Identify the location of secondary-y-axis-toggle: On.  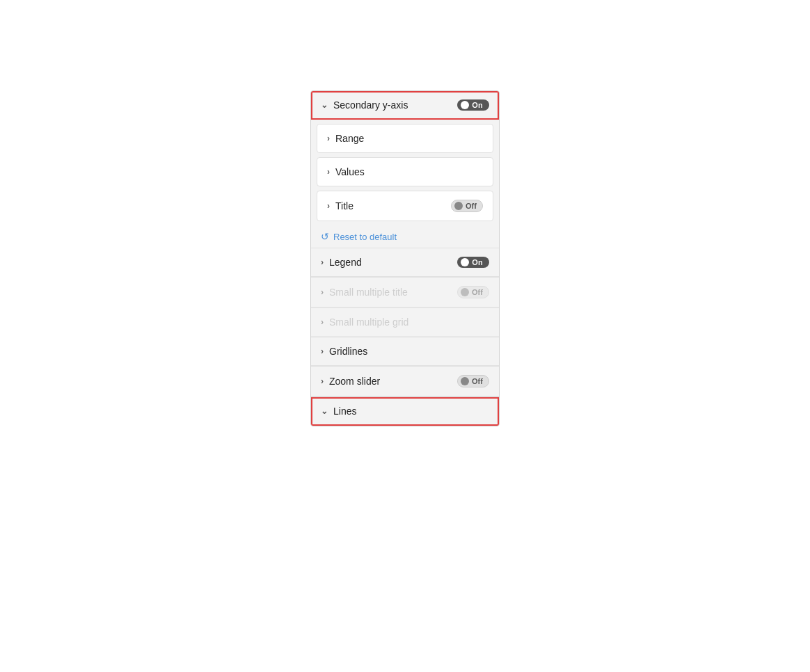
(473, 105).